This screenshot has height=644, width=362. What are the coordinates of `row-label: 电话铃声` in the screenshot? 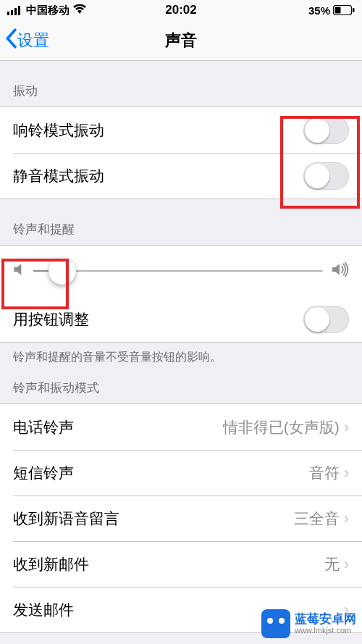 It's located at (43, 427).